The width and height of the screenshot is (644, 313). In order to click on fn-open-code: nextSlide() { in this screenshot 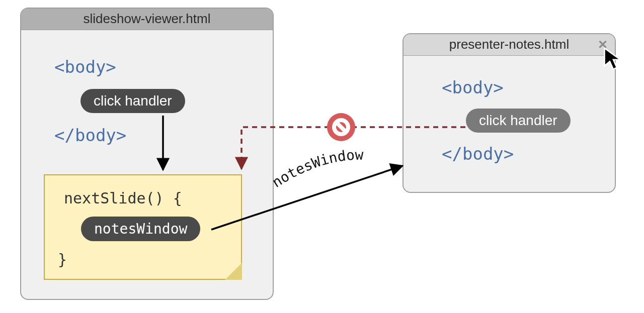, I will do `click(123, 198)`.